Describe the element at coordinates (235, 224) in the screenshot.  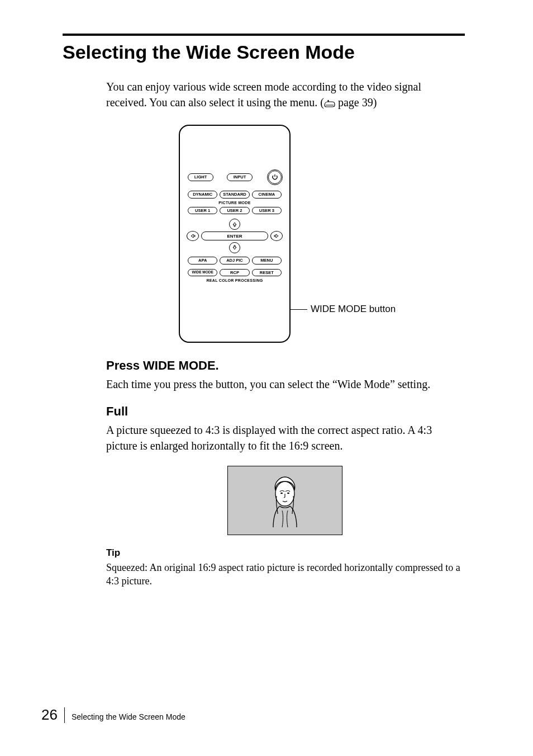
I see `up-arrow-button` at that location.